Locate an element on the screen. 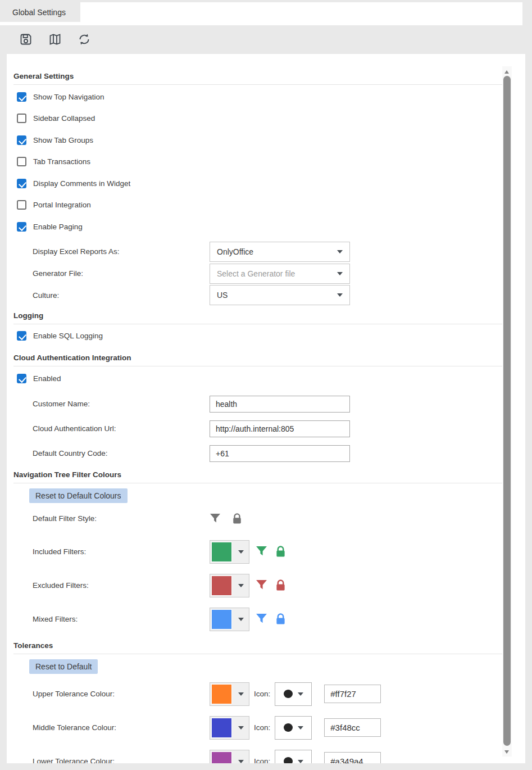 Image resolution: width=532 pixels, height=770 pixels. field-row-default-filter-style: Default Filter Style: is located at coordinates (266, 519).